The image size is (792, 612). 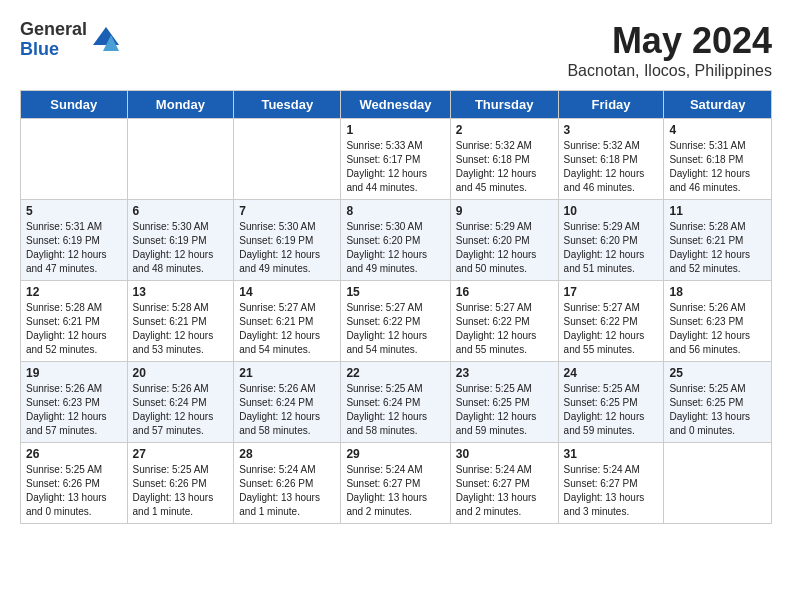 What do you see at coordinates (287, 454) in the screenshot?
I see `day-number: 28` at bounding box center [287, 454].